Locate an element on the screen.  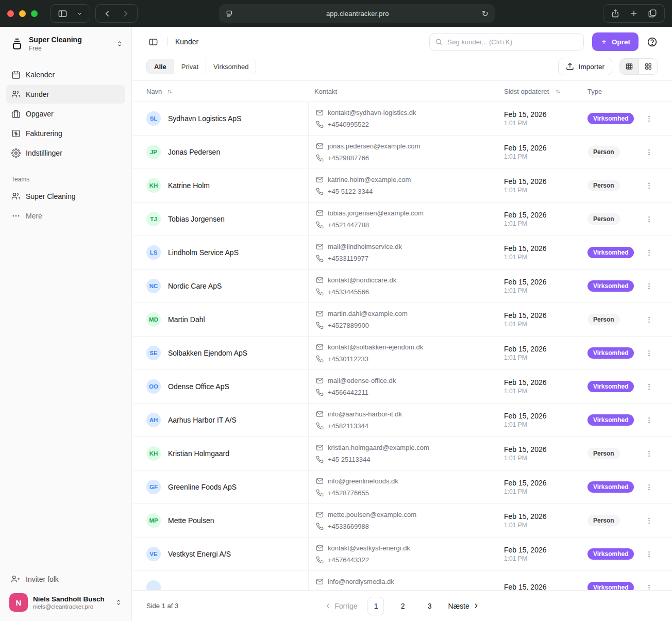
page-button-1: 1 is located at coordinates (376, 606).